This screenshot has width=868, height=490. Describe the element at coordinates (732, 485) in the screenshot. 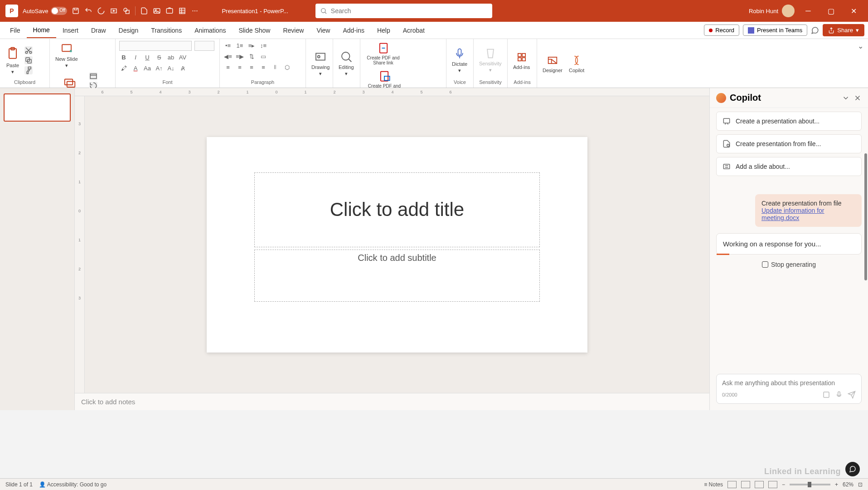

I see `normal-view-button` at that location.